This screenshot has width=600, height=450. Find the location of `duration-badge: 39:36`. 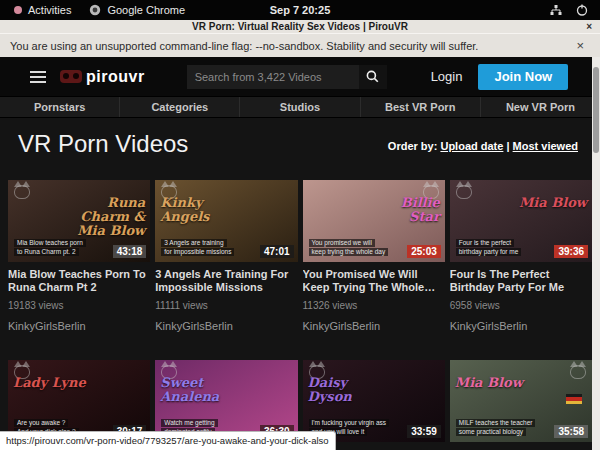

duration-badge: 39:36 is located at coordinates (571, 252).